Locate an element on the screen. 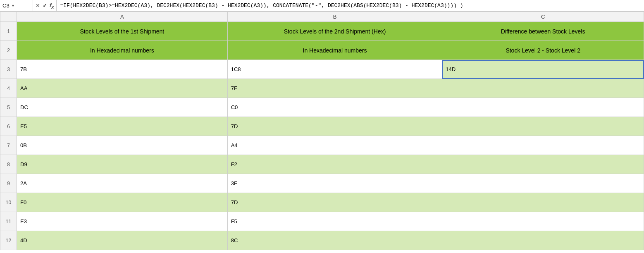  row-number-8: 8 is located at coordinates (9, 165).